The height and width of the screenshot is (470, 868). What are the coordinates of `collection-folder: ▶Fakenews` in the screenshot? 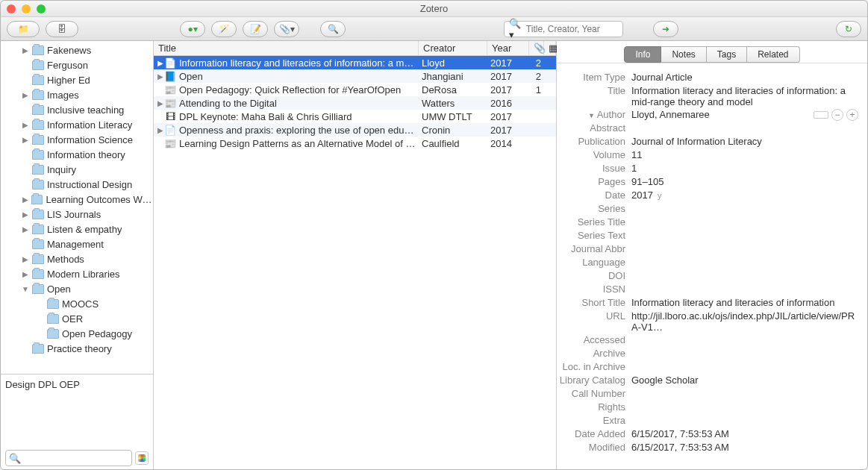 It's located at (77, 50).